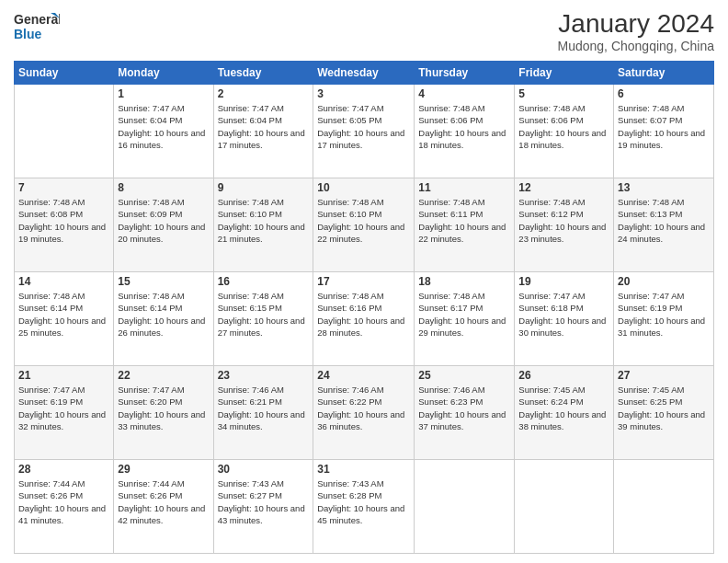  Describe the element at coordinates (364, 31) in the screenshot. I see `header: General Blue January 2024 Mudong, Chongq…` at that location.